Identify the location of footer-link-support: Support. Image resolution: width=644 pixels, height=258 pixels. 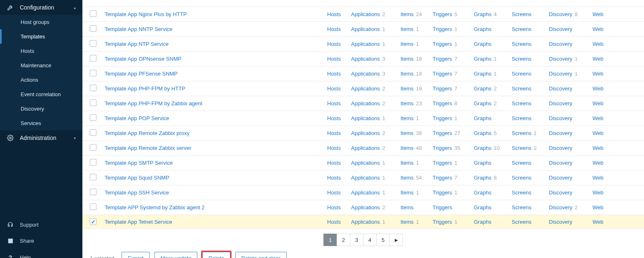
(41, 225).